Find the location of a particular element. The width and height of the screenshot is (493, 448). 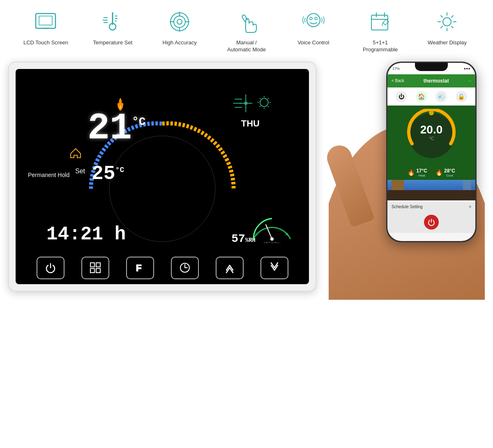

phone-mode-lock: 🔒 is located at coordinates (461, 96).